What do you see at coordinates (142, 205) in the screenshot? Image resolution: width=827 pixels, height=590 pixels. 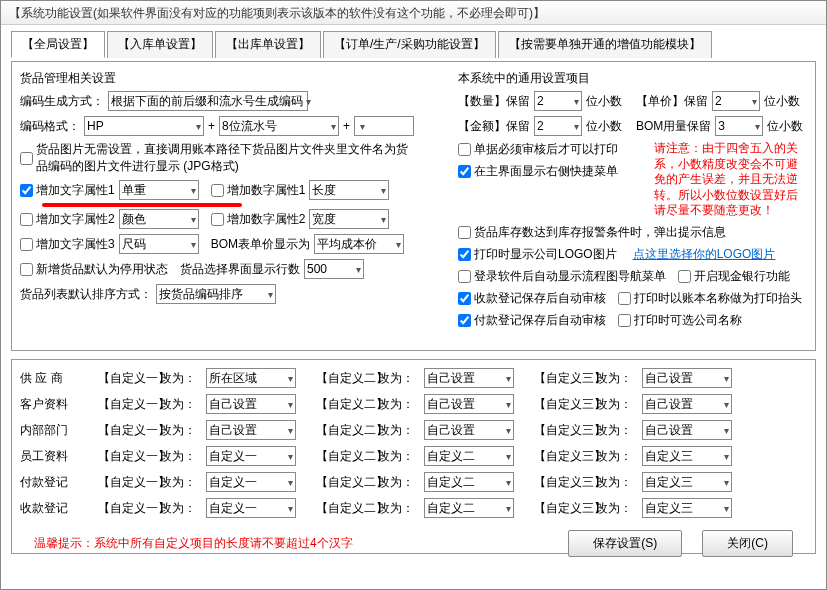 I see `highlight-mark` at bounding box center [142, 205].